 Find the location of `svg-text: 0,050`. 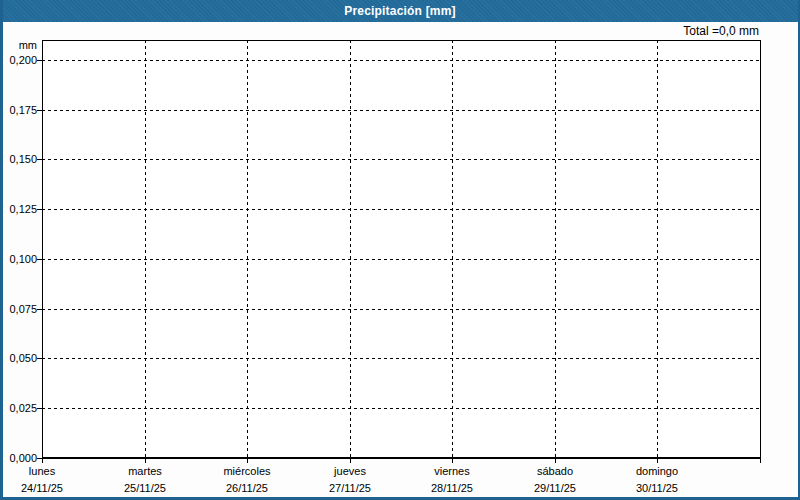

svg-text: 0,050 is located at coordinates (23, 358).